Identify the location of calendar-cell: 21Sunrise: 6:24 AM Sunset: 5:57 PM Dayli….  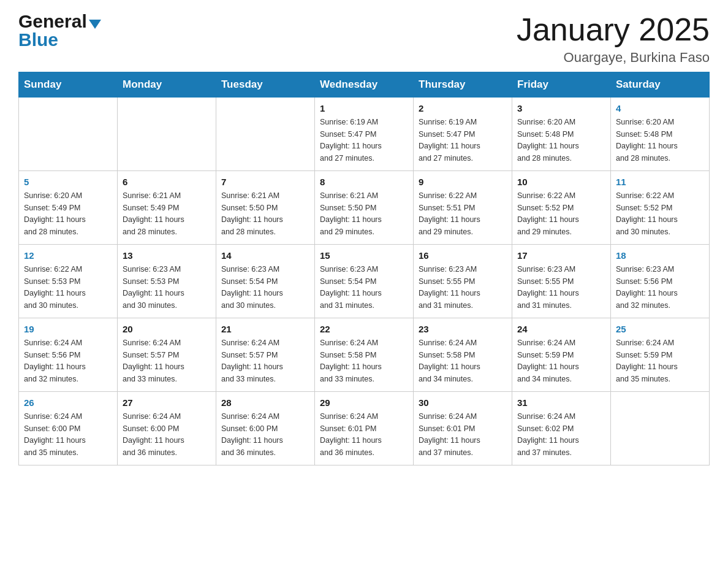
(266, 355).